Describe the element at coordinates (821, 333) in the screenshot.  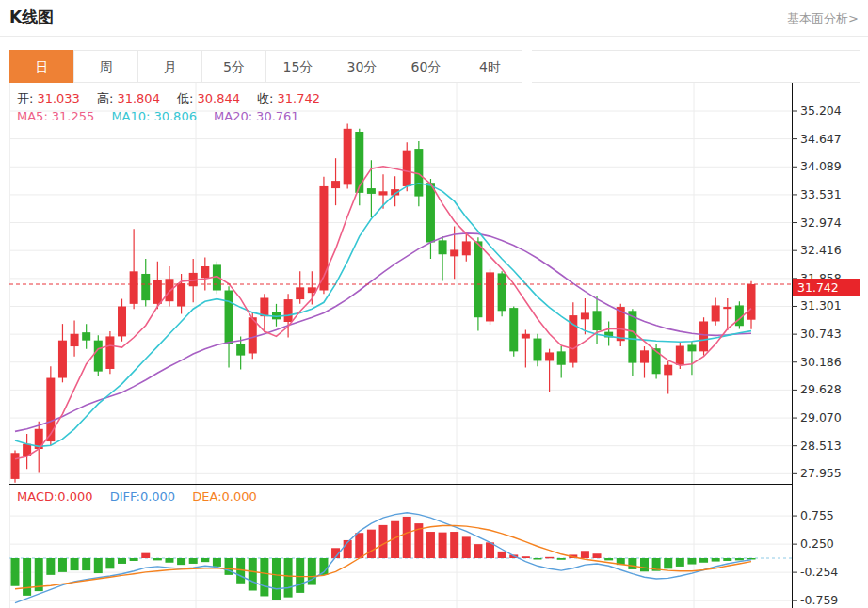
I see `svg-text: 30.743` at that location.